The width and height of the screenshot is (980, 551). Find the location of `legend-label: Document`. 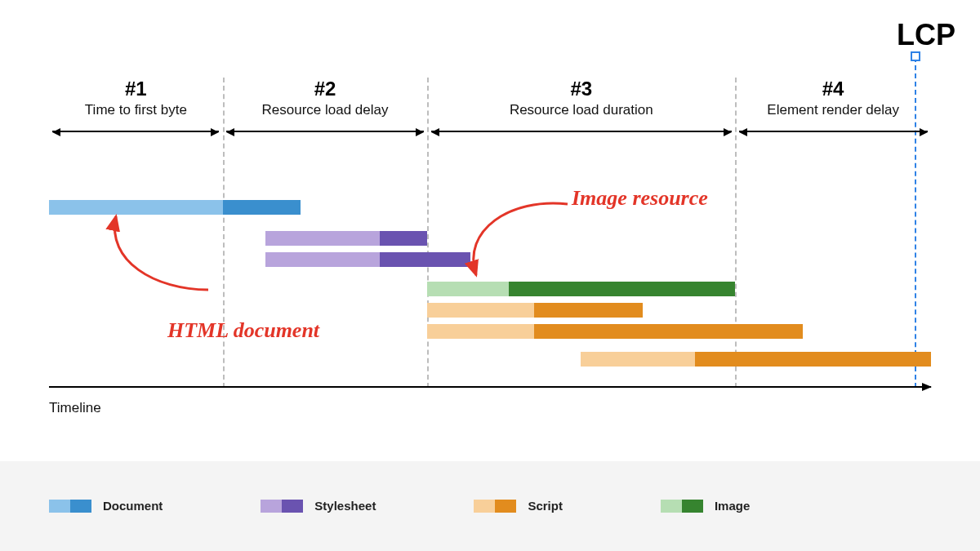

legend-label: Document is located at coordinates (132, 506).